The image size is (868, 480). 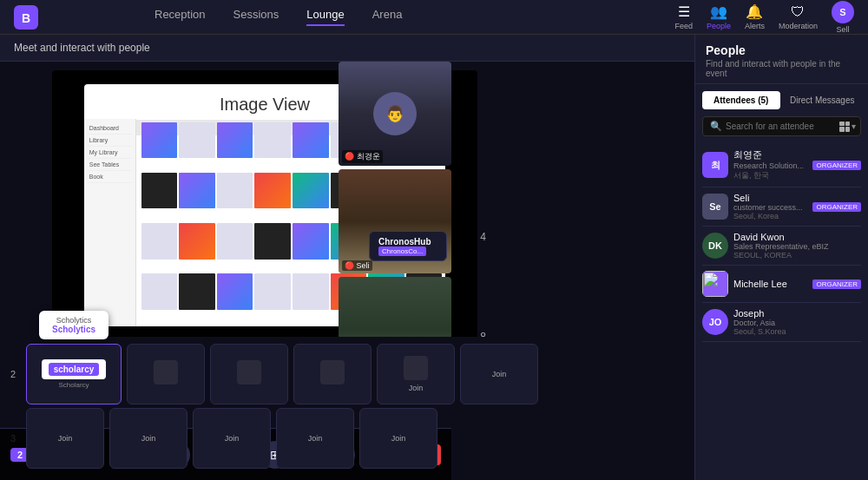 I want to click on table2-card-5: Join, so click(x=398, y=438).